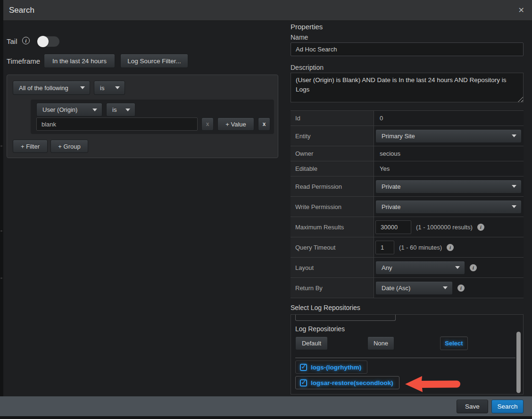  Describe the element at coordinates (154, 61) in the screenshot. I see `log-source-filter-button: Log Source Filter...` at that location.